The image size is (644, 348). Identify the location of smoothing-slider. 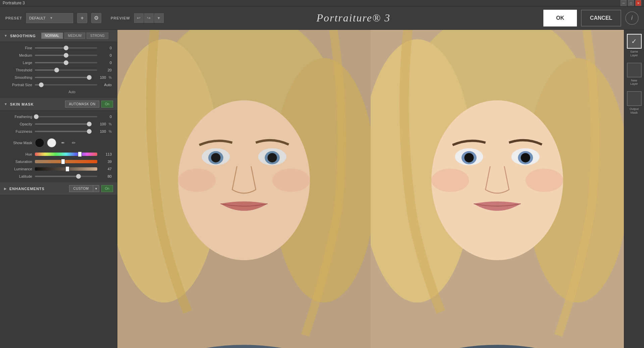
(63, 77).